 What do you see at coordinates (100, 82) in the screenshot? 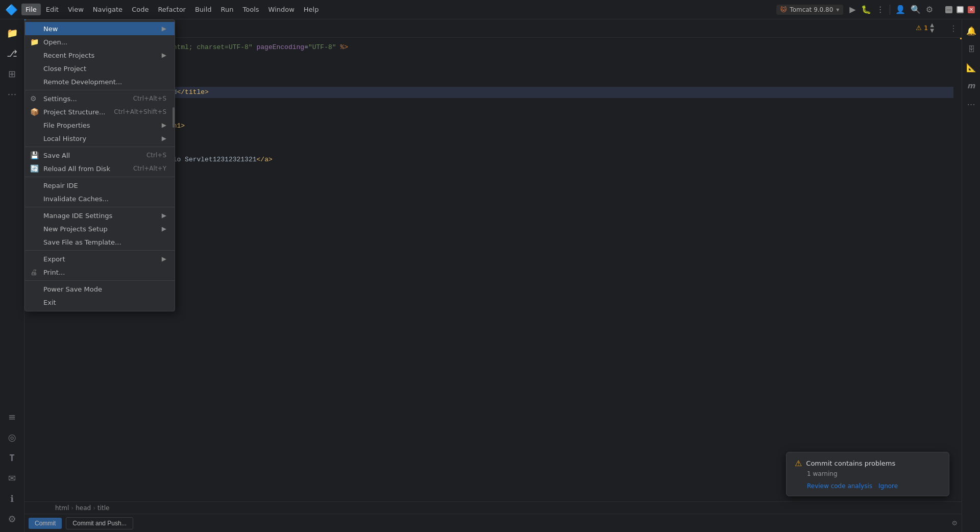
I see `menu-item-remote-development: Remote Development...` at bounding box center [100, 82].